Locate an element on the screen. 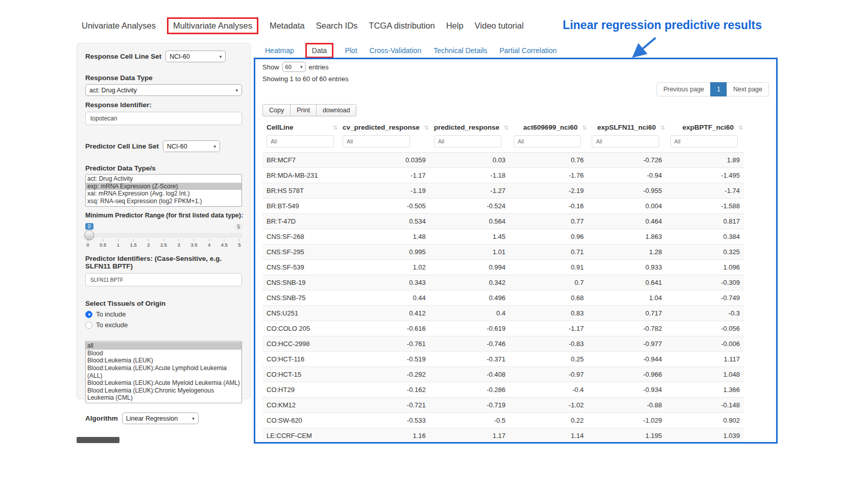 Image resolution: width=868 pixels, height=488 pixels. tissue-list-option: Blood:Leukemia (LEUK) is located at coordinates (163, 360).